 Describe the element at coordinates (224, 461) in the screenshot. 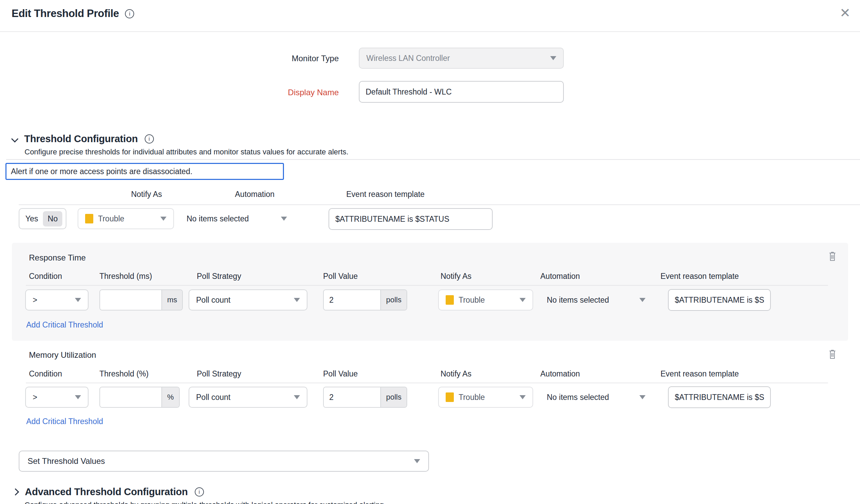

I see `set-threshold-values-select: Set Threshold Values` at that location.